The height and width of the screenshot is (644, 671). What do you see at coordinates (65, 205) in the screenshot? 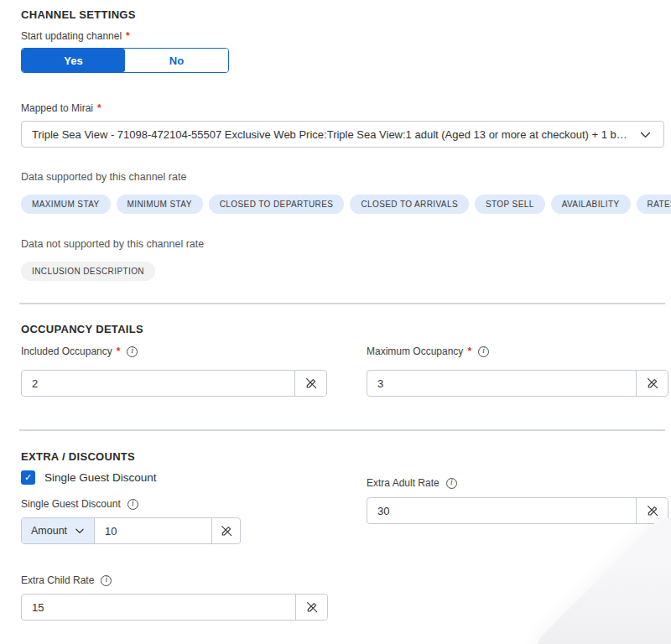
I see `supported-chip: MAXIMUM STAY` at bounding box center [65, 205].